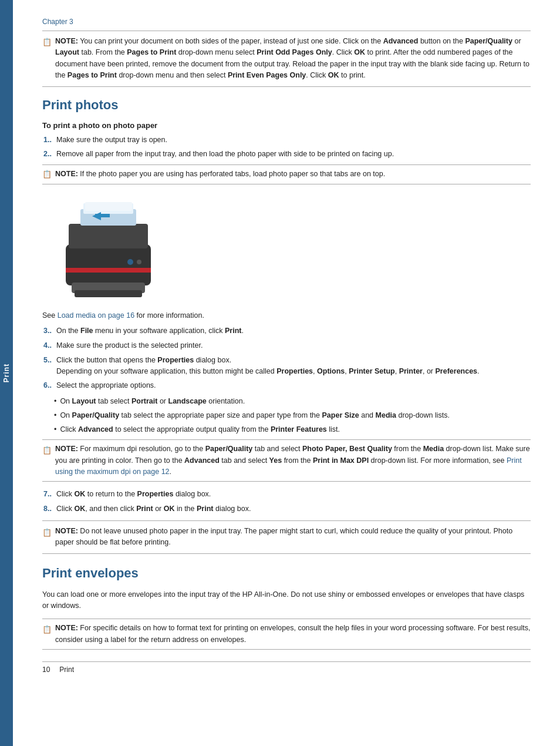 The width and height of the screenshot is (560, 746). Describe the element at coordinates (47, 630) in the screenshot. I see `envelopes-note-icon: 📋` at that location.